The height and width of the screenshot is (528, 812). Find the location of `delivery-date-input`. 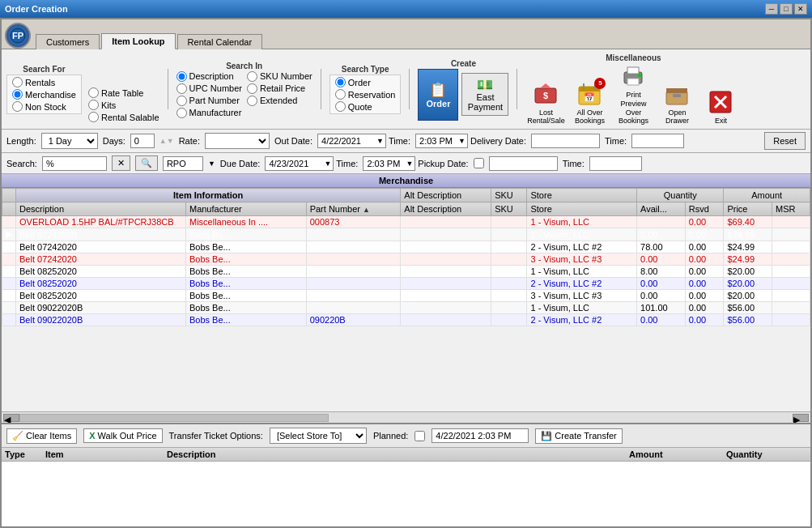

delivery-date-input is located at coordinates (565, 141).